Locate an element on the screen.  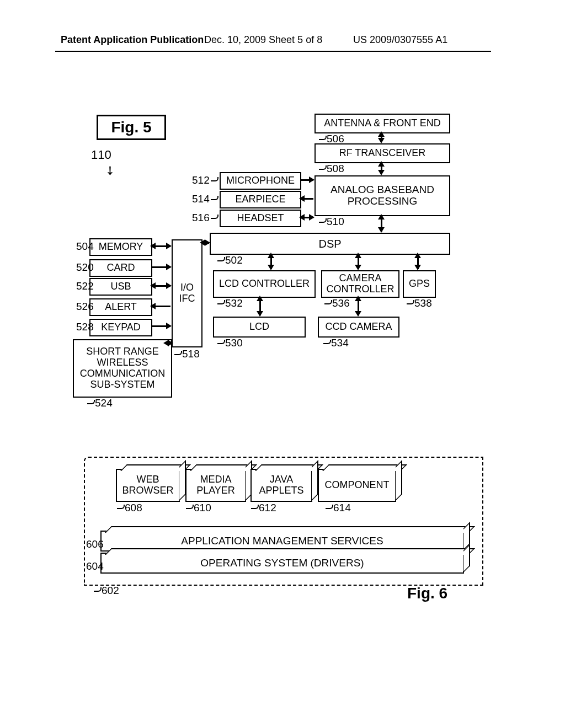
ref-506: 506 is located at coordinates (331, 139).